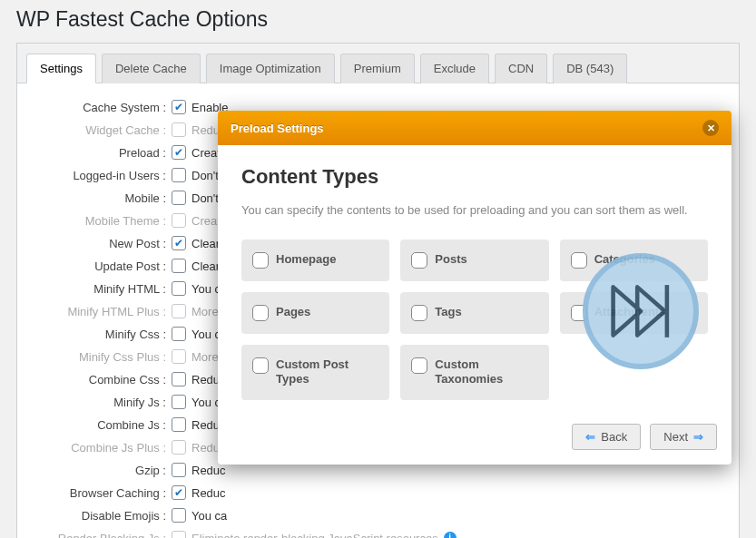 The width and height of the screenshot is (756, 538). I want to click on arrow-left-icon: ⇐, so click(590, 437).